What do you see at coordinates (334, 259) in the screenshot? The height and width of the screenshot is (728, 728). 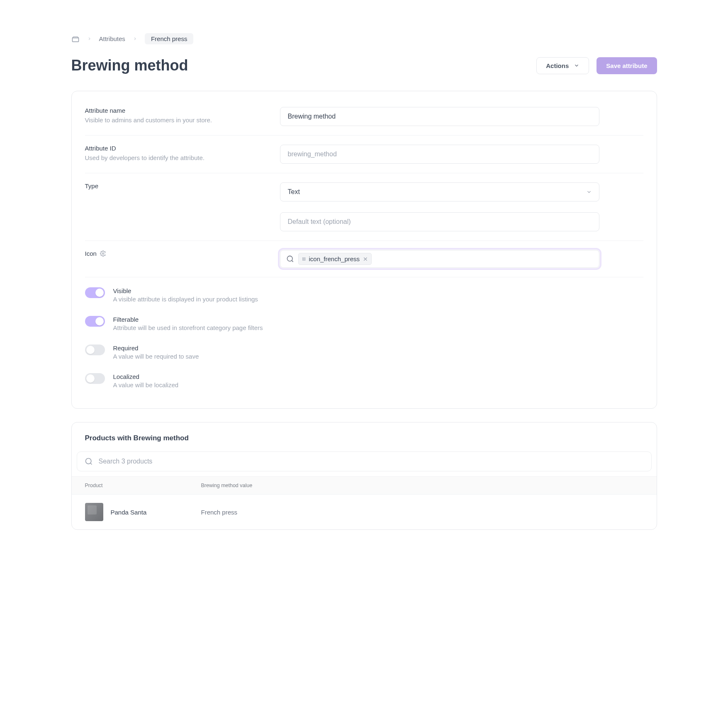 I see `icon-token-label: icon_french_press` at bounding box center [334, 259].